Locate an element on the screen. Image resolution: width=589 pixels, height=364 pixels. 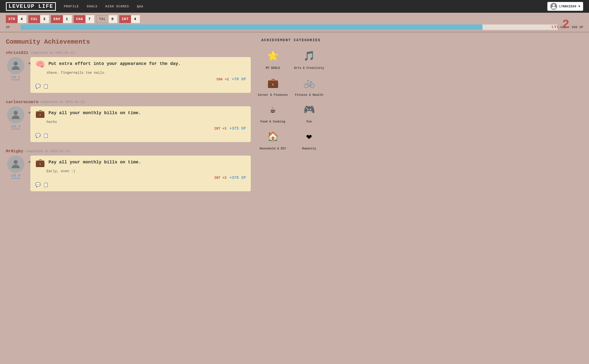
avatar-col: LVL 4 is located at coordinates (16, 118).